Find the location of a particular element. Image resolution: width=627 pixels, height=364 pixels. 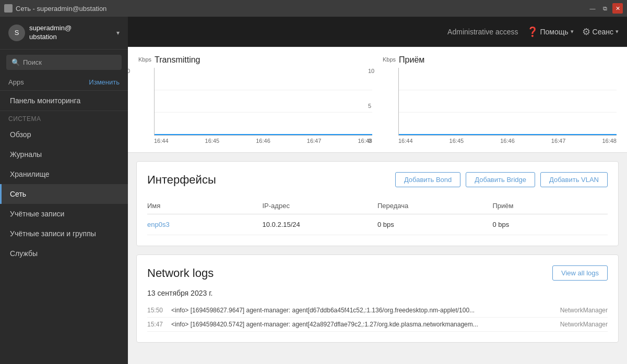

titlebar: Сеть - superadmin@ubstation — ⧉ ✕ is located at coordinates (313, 8).